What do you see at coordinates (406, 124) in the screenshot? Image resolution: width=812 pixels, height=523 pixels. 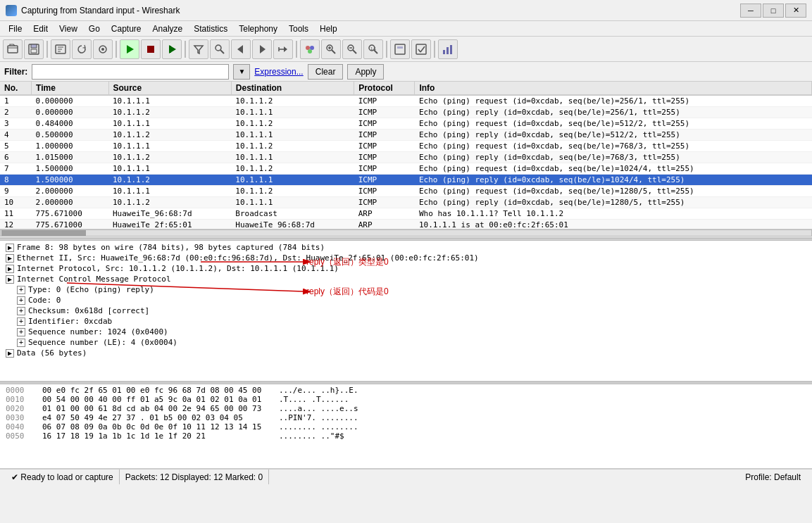 I see `table-row: 30.48400010.1.1.110.1.1.2ICMPEcho (ping)…` at bounding box center [406, 124].